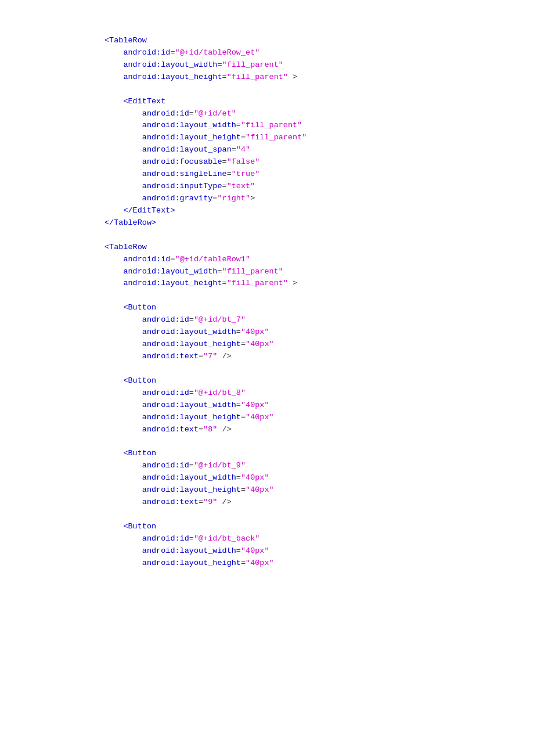 This screenshot has width=534, height=756. What do you see at coordinates (319, 211) in the screenshot?
I see `code-line: </EditText>` at bounding box center [319, 211].